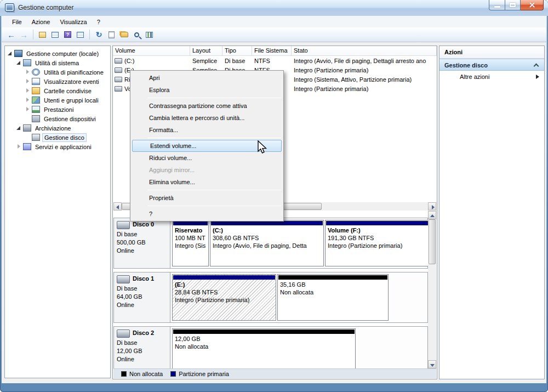 The image size is (548, 392). I want to click on chart-icon, so click(149, 35).